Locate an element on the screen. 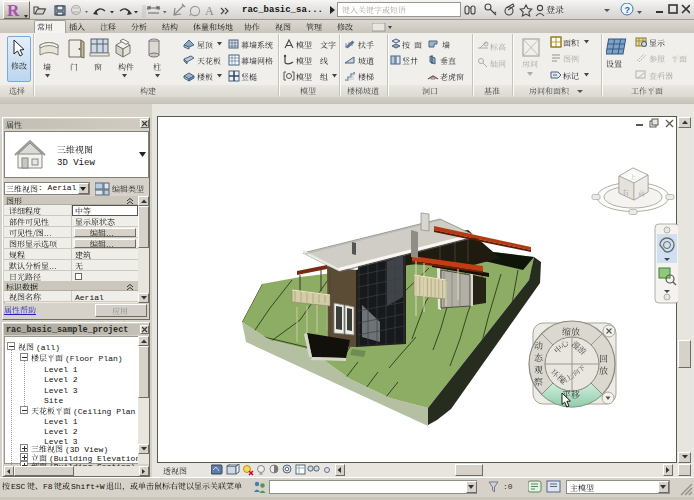 The image size is (694, 500). svg-text: A is located at coordinates (210, 11).